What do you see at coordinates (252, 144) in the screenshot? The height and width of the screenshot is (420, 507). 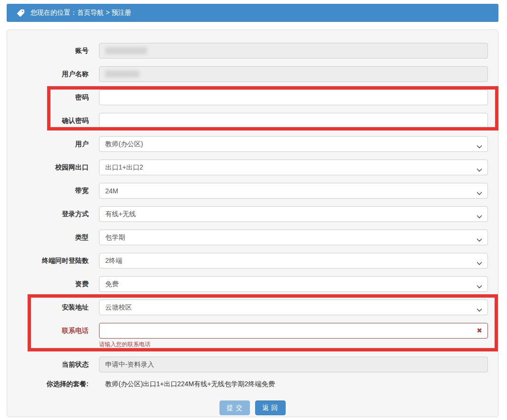 I see `row-user-type: 用户 教师(办公区)` at bounding box center [252, 144].